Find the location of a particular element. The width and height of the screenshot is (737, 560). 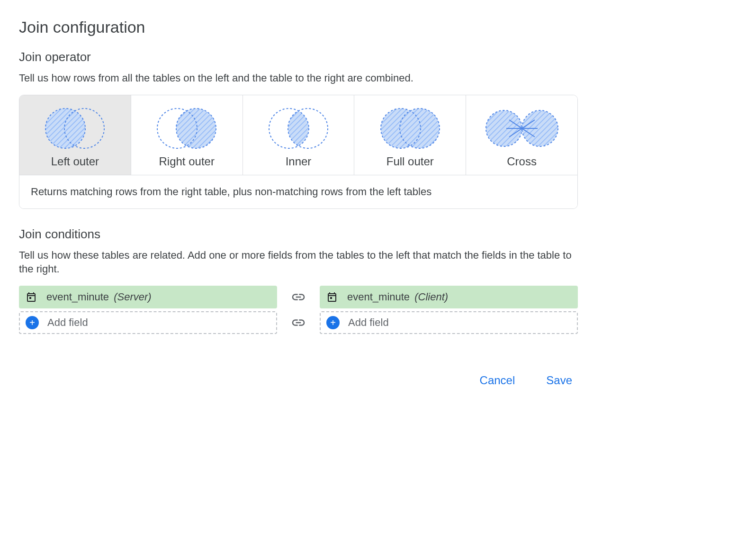

dialog-actions: Cancel Save is located at coordinates (298, 380).